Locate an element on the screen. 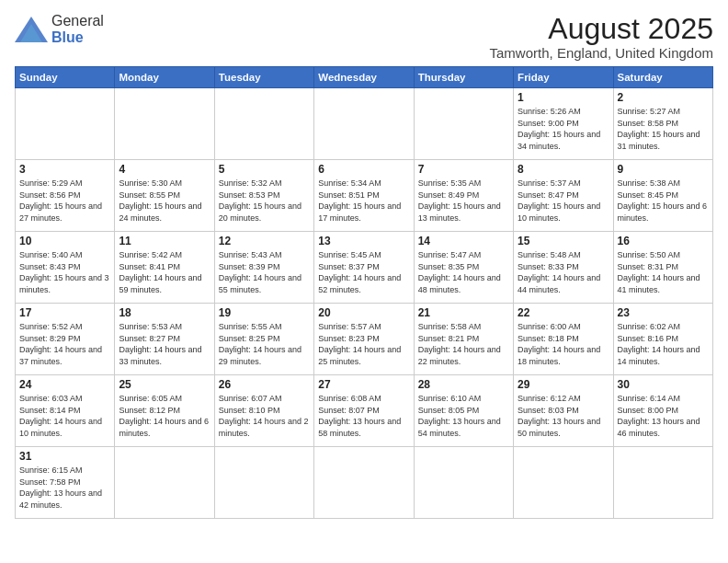 The height and width of the screenshot is (563, 728). day-number: 1 is located at coordinates (563, 98).